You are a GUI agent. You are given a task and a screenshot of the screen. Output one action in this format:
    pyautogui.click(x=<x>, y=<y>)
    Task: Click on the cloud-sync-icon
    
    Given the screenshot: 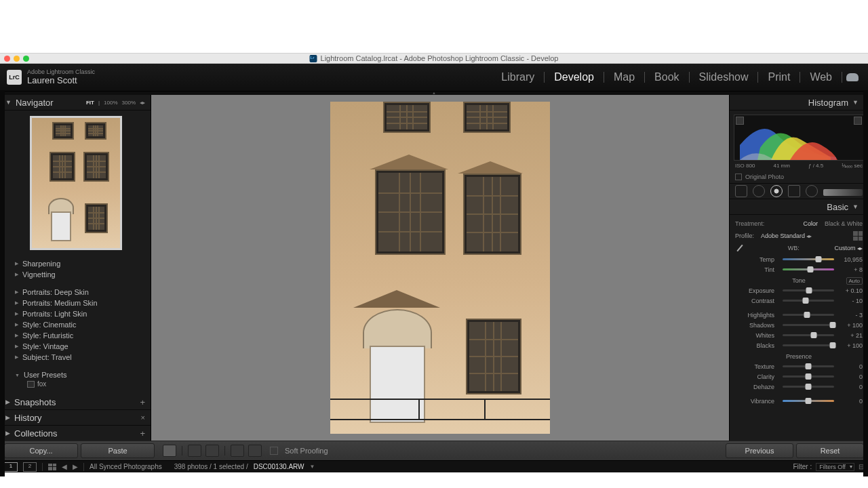 What is the action you would take?
    pyautogui.click(x=852, y=77)
    